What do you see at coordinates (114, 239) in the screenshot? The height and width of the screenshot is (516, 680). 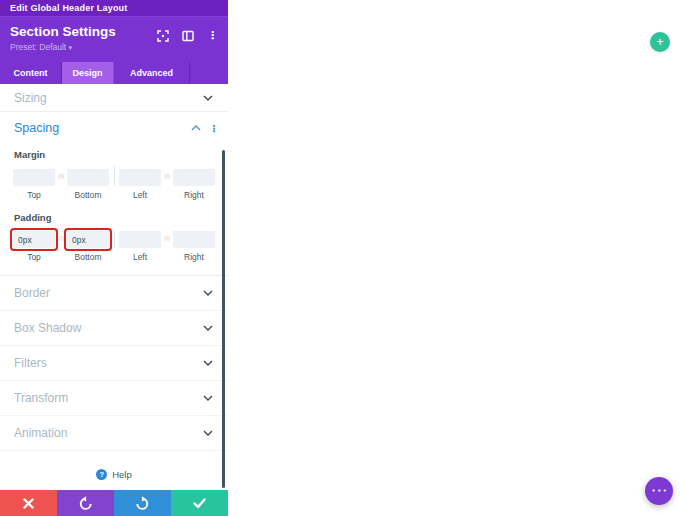 I see `padding-fields: (/) (/)` at bounding box center [114, 239].